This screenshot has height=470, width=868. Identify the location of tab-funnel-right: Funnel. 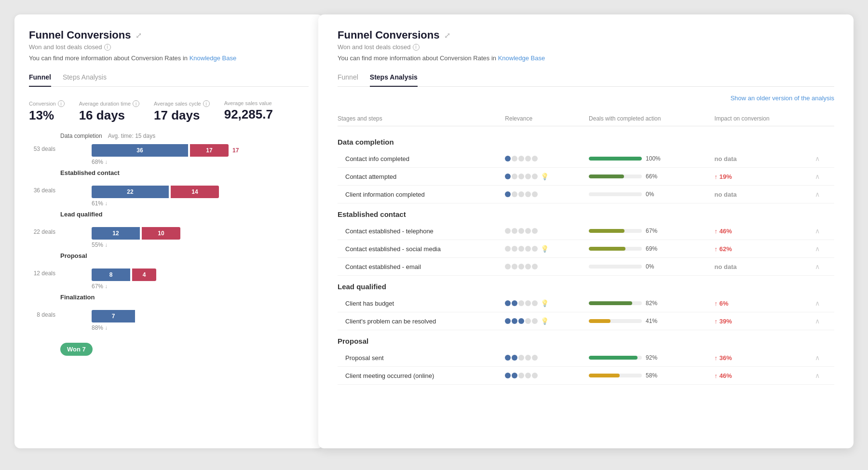
(348, 80).